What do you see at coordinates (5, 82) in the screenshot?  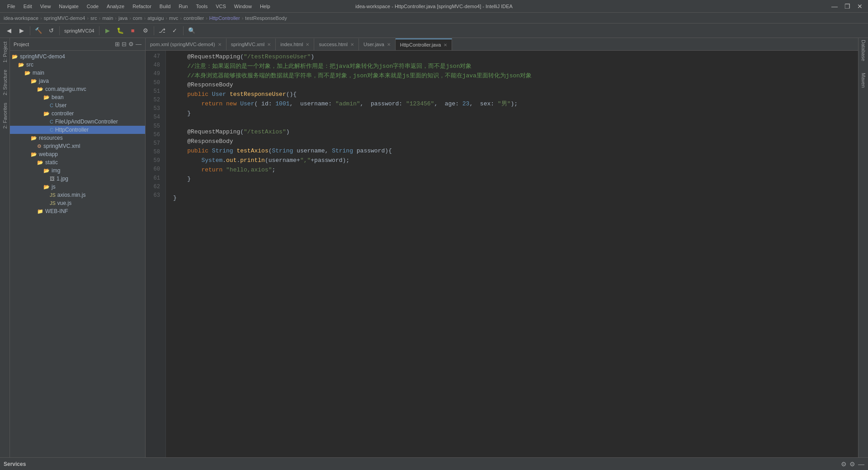 I see `vtab-structure: 2: Structure` at bounding box center [5, 82].